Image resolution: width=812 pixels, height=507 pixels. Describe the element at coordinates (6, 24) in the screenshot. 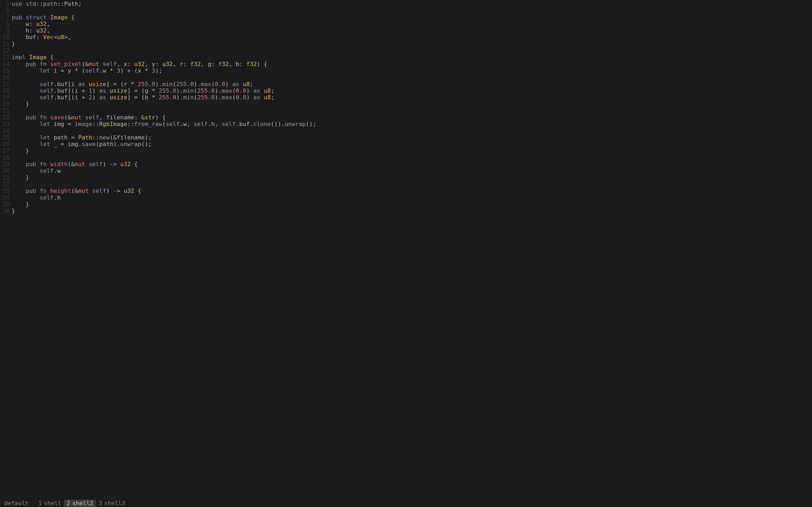

I see `line-number: 8` at that location.